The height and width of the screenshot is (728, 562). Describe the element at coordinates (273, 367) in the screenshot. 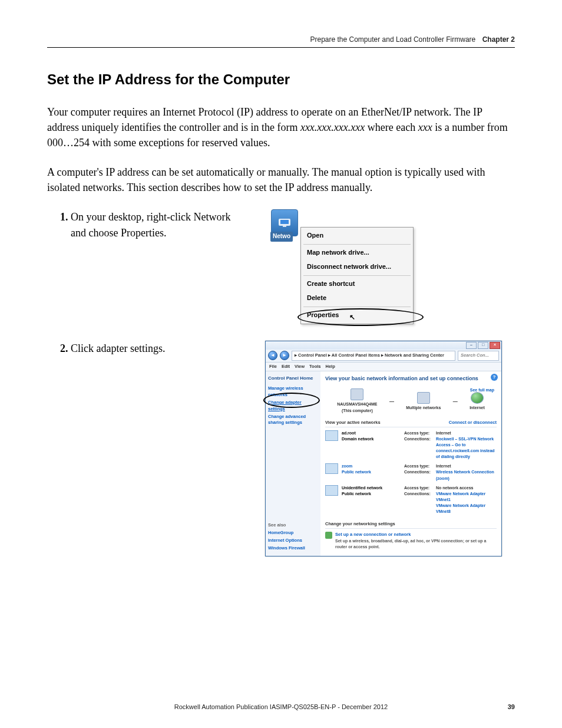

I see `menu-file: File` at that location.